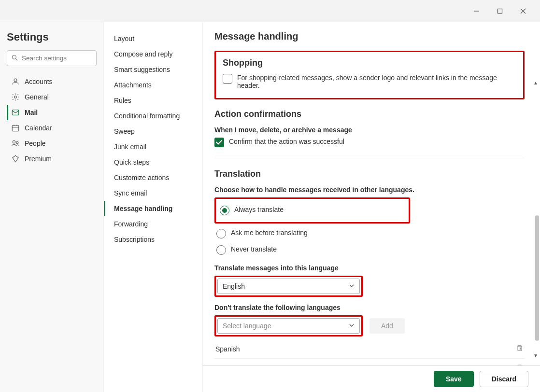 This screenshot has height=392, width=540. I want to click on translation-subtitle: Choose how to handle messages received i…, so click(369, 190).